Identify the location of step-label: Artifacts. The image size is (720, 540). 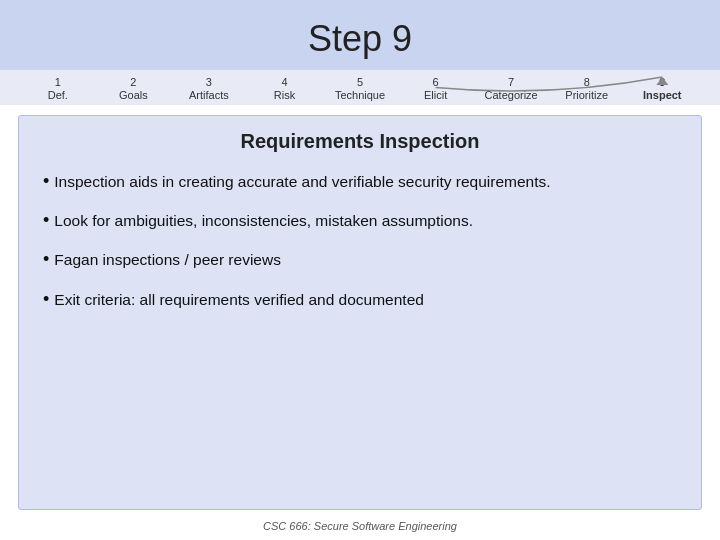
(209, 95).